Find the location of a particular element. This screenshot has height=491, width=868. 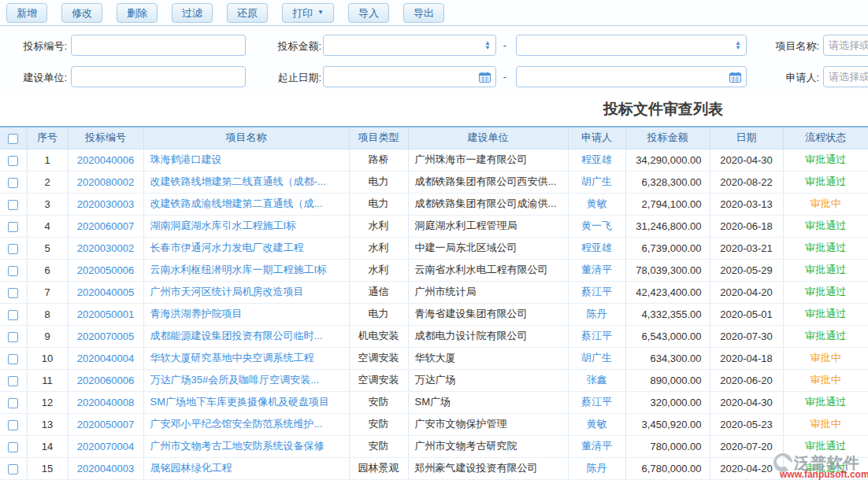

table-row: 14 2020070004 广州市文物考古工地安防系统设备保修 安防 广州市文物… is located at coordinates (434, 446).